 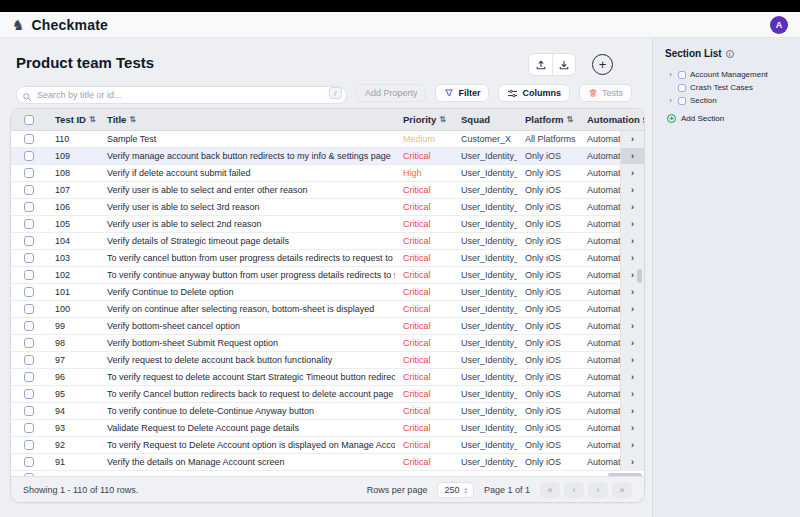 What do you see at coordinates (328, 462) in the screenshot?
I see `table-row: 91Verify the details on Manage Account s…` at bounding box center [328, 462].